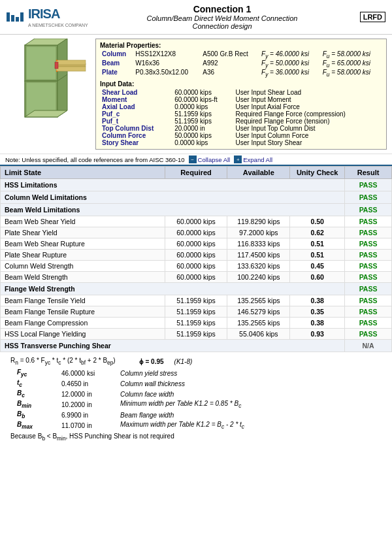 The width and height of the screenshot is (392, 541). Describe the element at coordinates (196, 301) in the screenshot. I see `table-row: Beam Flange Tensile Yield 51.1959 kips 1…` at that location.